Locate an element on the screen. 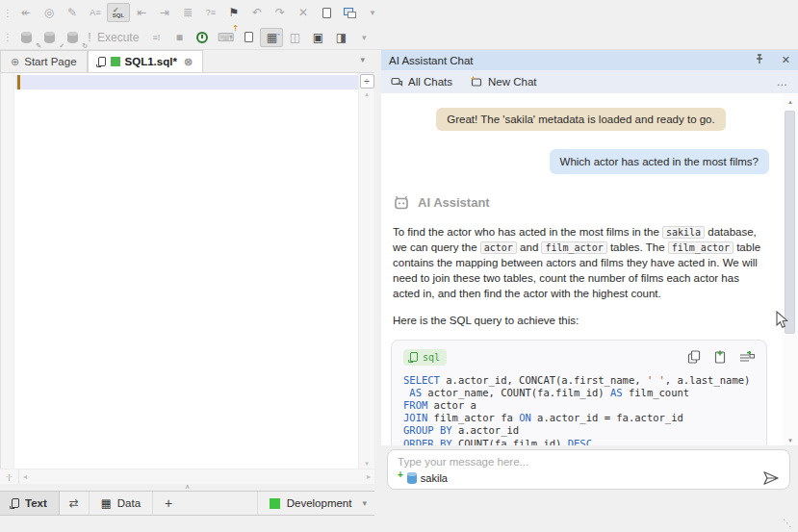 This screenshot has width=798, height=532. editor-hscrollbar: ·|· ◂ ▸ is located at coordinates (187, 476).